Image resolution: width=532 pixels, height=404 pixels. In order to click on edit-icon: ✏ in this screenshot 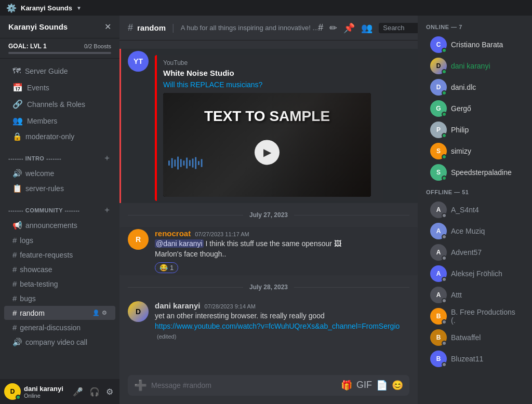, I will do `click(334, 28)`.